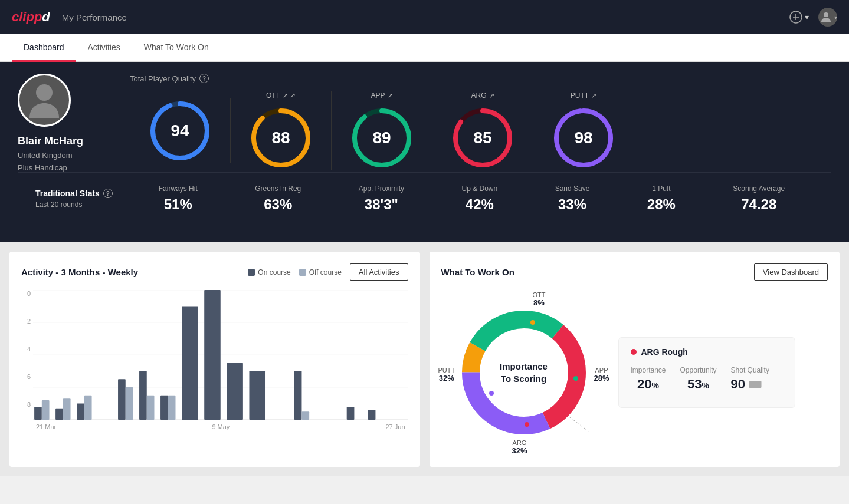  What do you see at coordinates (379, 272) in the screenshot?
I see `all-activities-button: All Activities` at bounding box center [379, 272].